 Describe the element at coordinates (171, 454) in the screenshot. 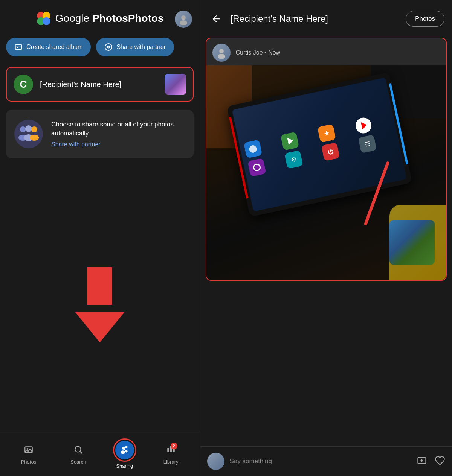

I see `nav-item-library: 2 Library` at that location.